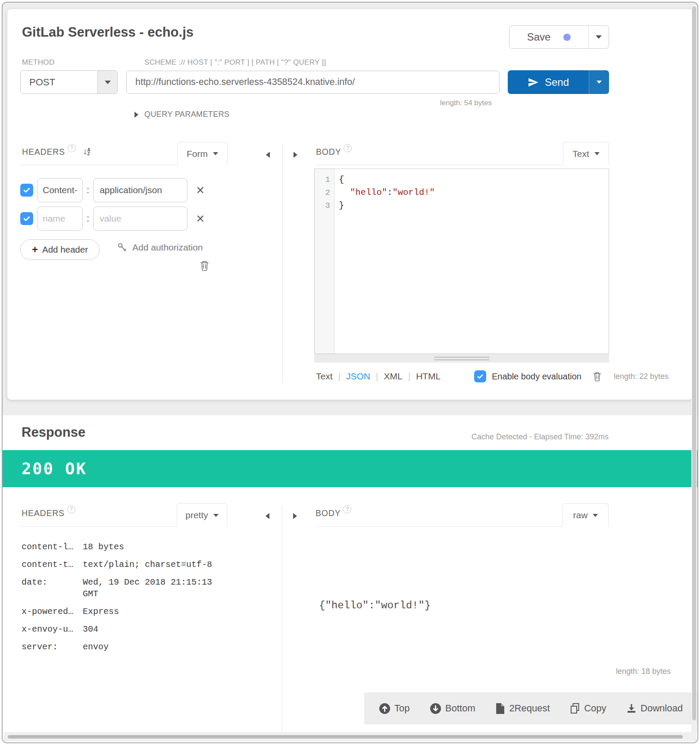 The width and height of the screenshot is (700, 745). Describe the element at coordinates (197, 515) in the screenshot. I see `response-headers-view-value: pretty` at that location.